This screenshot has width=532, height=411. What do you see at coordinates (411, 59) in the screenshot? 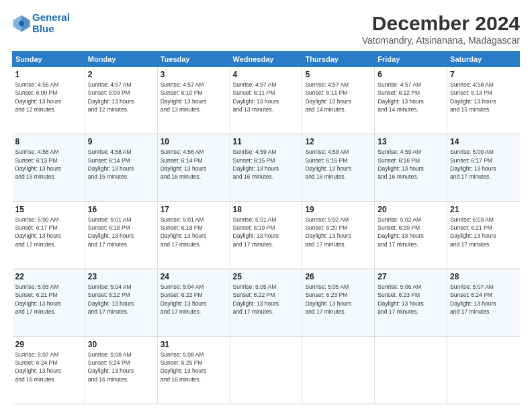
I see `col-friday: Friday` at bounding box center [411, 59].